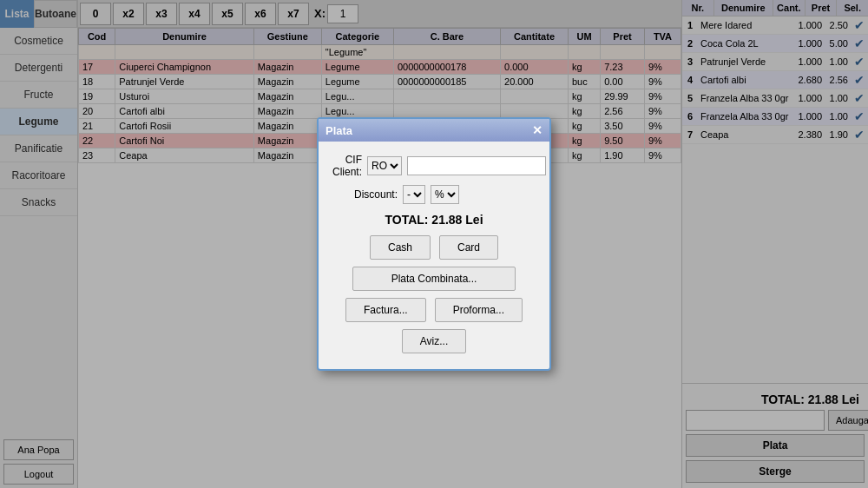  What do you see at coordinates (479, 310) in the screenshot?
I see `proforma-button: Proforma...` at bounding box center [479, 310].